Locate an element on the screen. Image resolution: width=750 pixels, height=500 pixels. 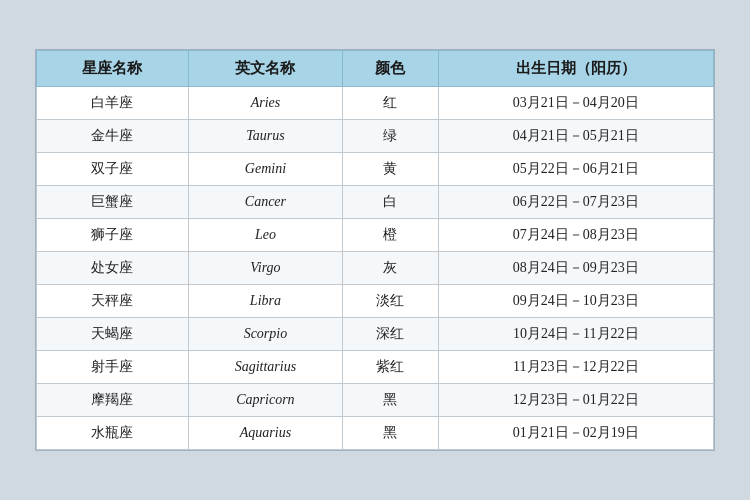
cell-color: 紫红 is located at coordinates (391, 368).